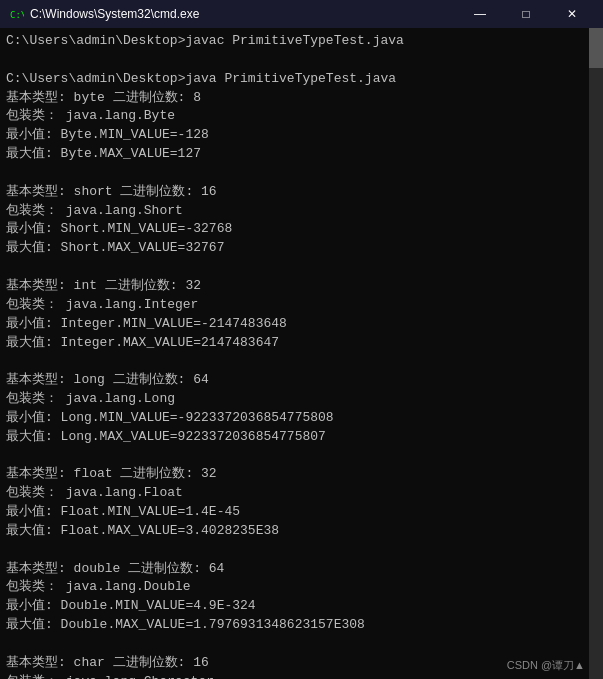 The width and height of the screenshot is (603, 679). What do you see at coordinates (302, 230) in the screenshot?
I see `terminal-line: 最小值: Short.MIN_VALUE=-32768` at bounding box center [302, 230].